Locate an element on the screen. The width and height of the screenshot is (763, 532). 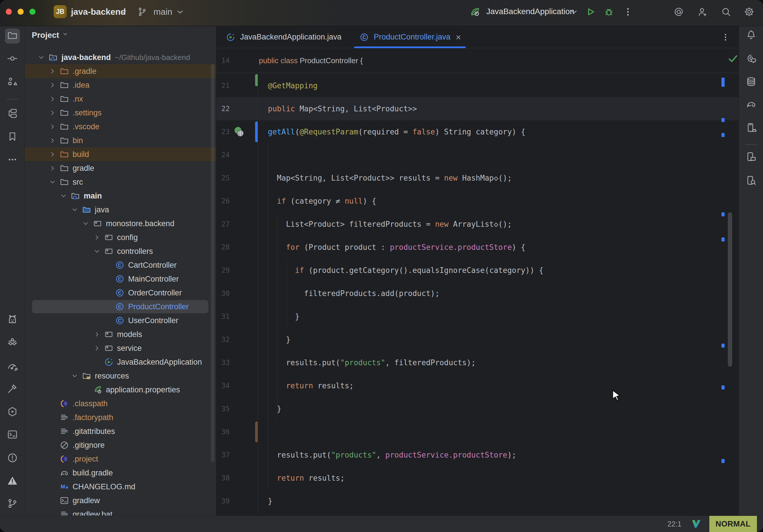
tree-row-build-gradle: build.gradle is located at coordinates (120, 473).